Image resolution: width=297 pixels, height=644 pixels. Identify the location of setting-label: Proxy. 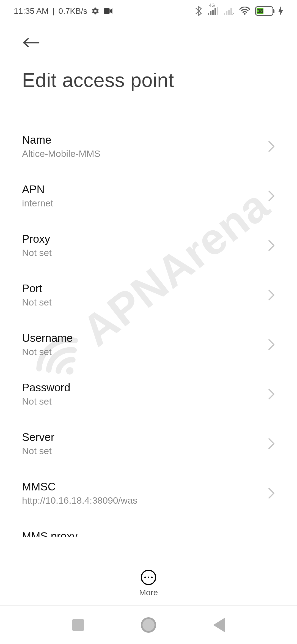
(142, 239).